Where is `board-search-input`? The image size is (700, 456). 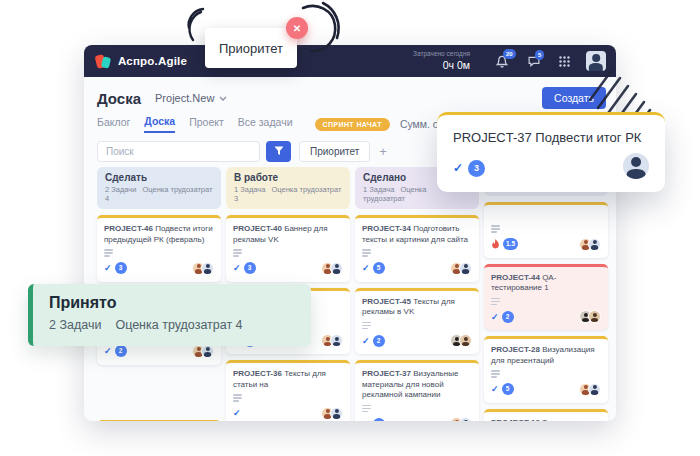
board-search-input is located at coordinates (178, 152).